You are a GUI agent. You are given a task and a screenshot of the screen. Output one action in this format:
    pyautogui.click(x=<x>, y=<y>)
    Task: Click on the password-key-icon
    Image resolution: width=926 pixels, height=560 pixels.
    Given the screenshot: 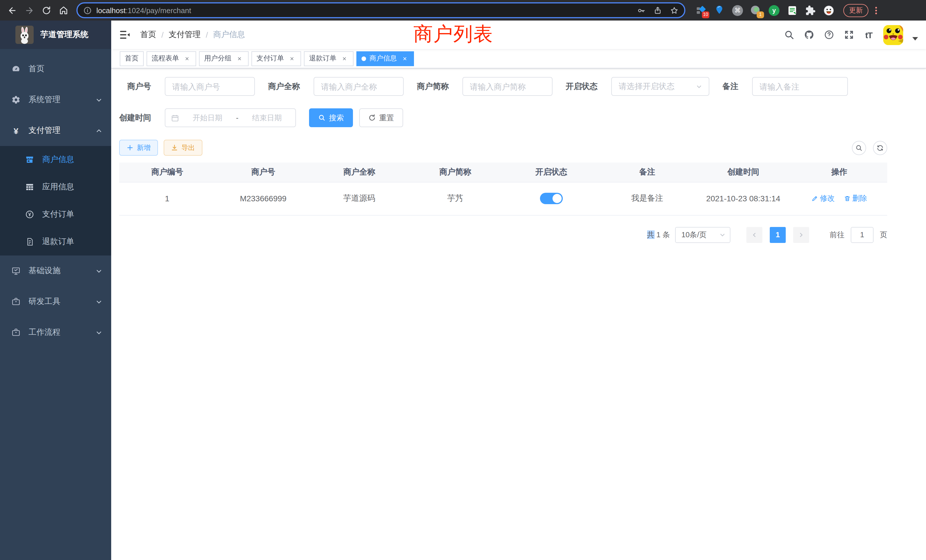 What is the action you would take?
    pyautogui.click(x=641, y=11)
    